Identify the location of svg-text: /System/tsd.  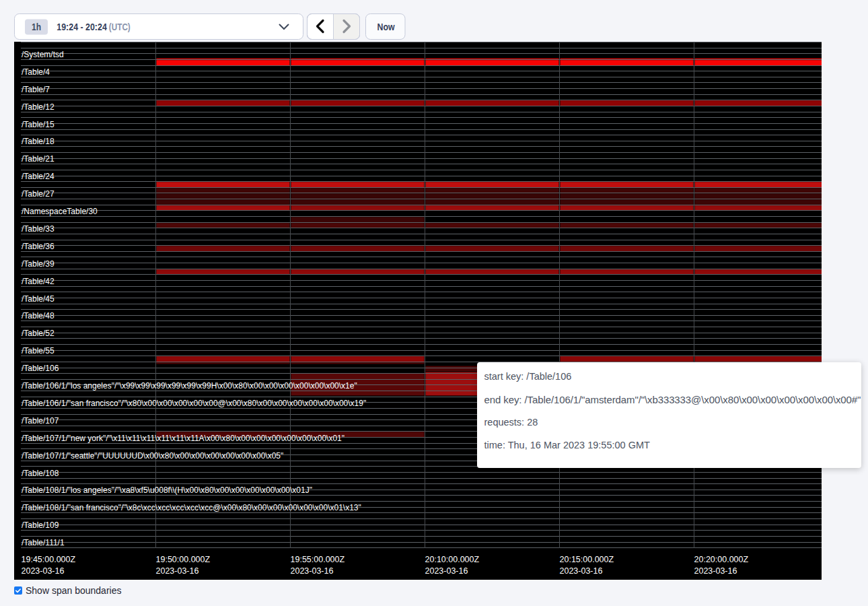
(43, 55).